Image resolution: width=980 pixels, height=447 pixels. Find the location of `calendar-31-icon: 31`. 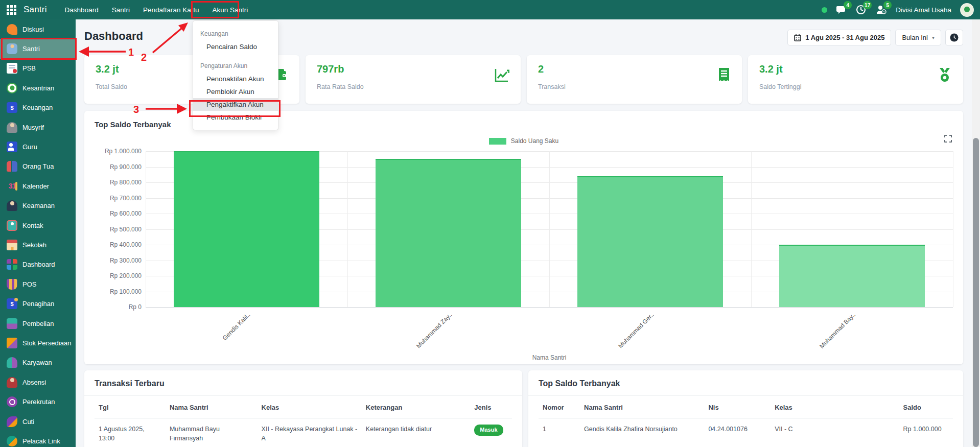

calendar-31-icon: 31 is located at coordinates (12, 186).